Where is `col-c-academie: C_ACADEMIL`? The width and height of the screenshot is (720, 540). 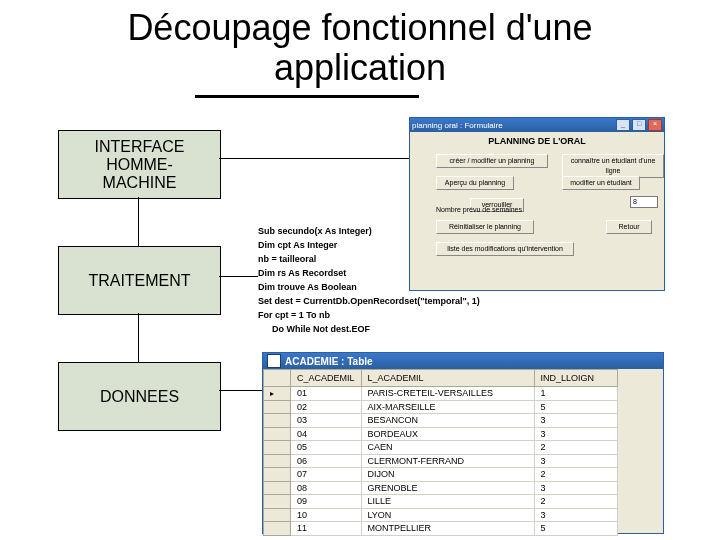 col-c-academie: C_ACADEMIL is located at coordinates (326, 378).